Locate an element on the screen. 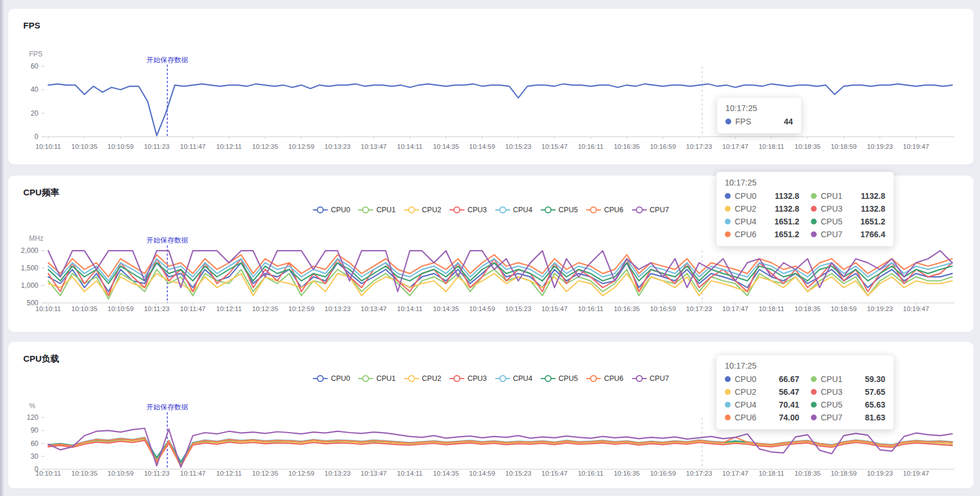  x-tick-label: 10:12:59 is located at coordinates (301, 309).